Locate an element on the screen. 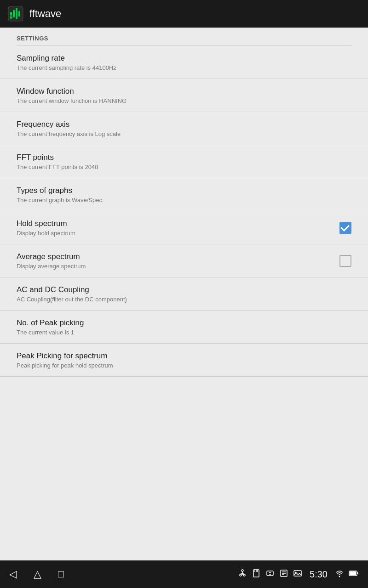 The image size is (368, 588). usb2-icon is located at coordinates (270, 574).